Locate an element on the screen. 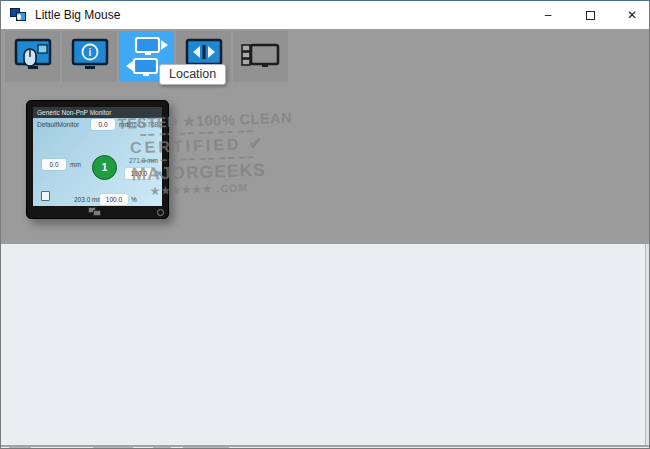 This screenshot has height=449, width=650. titlebar: Little Big Mouse – ✕ is located at coordinates (326, 15).